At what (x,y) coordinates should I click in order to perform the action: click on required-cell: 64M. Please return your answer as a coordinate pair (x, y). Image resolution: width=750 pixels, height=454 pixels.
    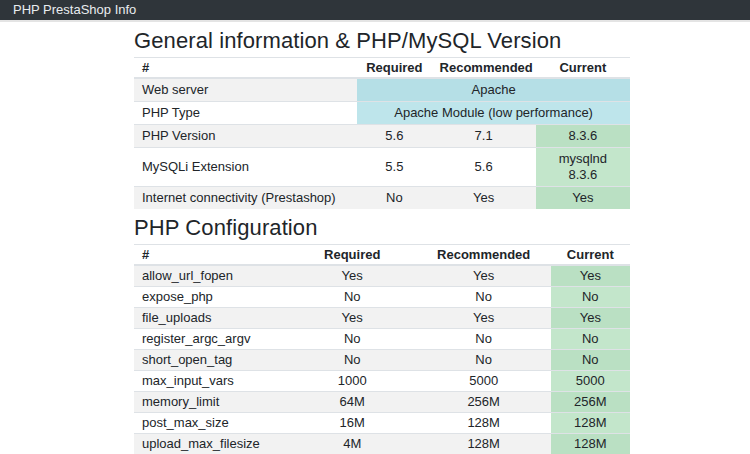
    Looking at the image, I should click on (352, 402).